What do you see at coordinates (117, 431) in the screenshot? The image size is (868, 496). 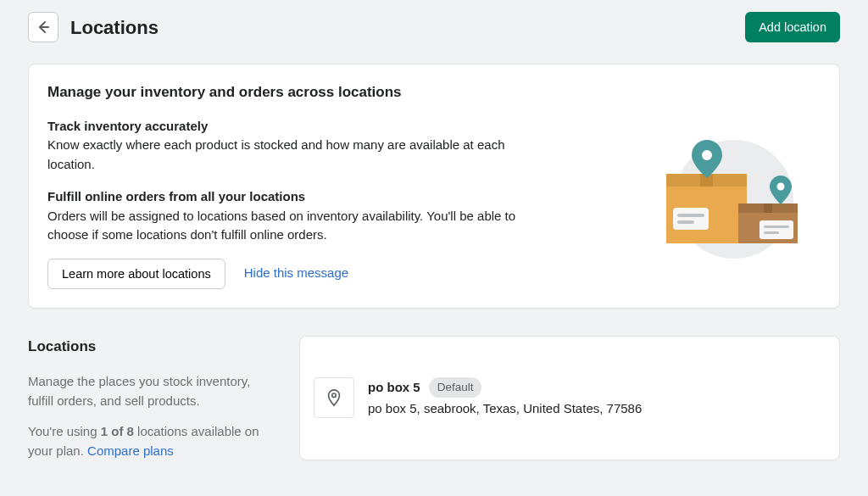 I see `usage-count: 1 of 8` at bounding box center [117, 431].